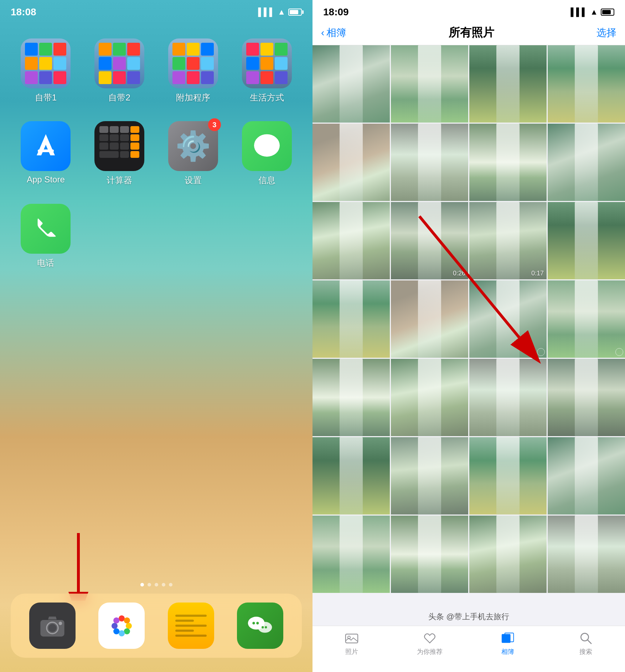 Image resolution: width=625 pixels, height=672 pixels. Describe the element at coordinates (508, 241) in the screenshot. I see `photo-cell: 0:17` at that location.